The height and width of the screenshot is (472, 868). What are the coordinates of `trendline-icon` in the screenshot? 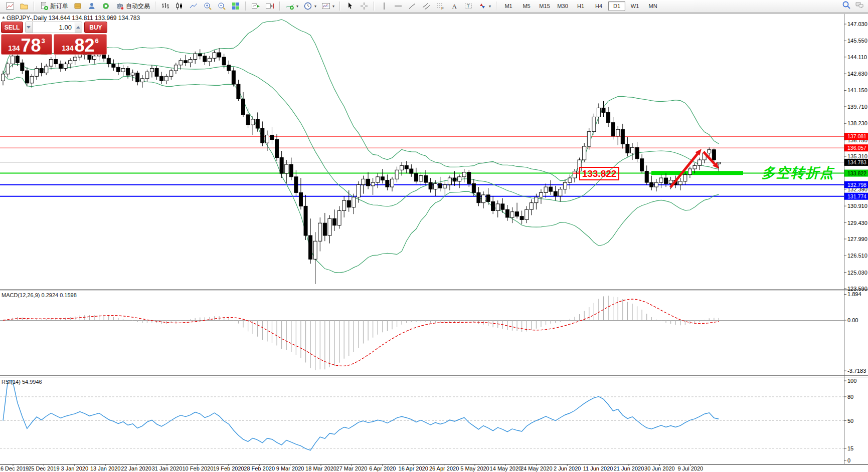 It's located at (412, 6).